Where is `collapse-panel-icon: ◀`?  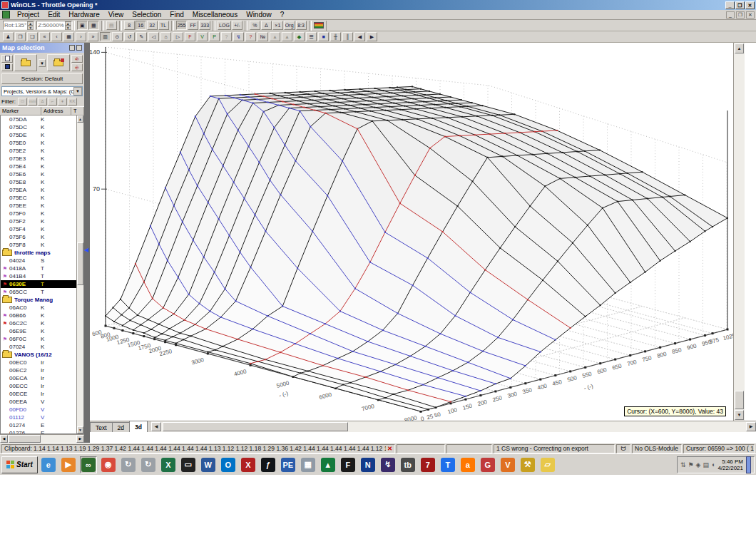 collapse-panel-icon: ◀ is located at coordinates (86, 250).